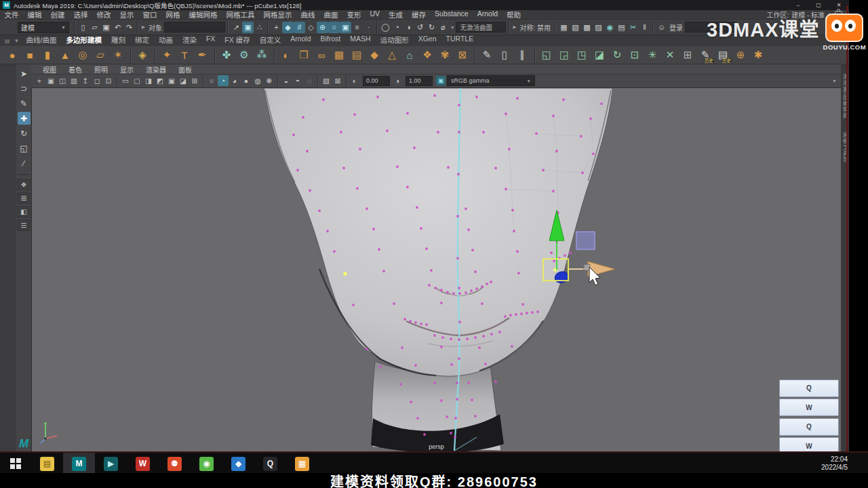 This screenshot has height=488, width=868. What do you see at coordinates (374, 55) in the screenshot?
I see `shelf-icon: ◆` at bounding box center [374, 55].